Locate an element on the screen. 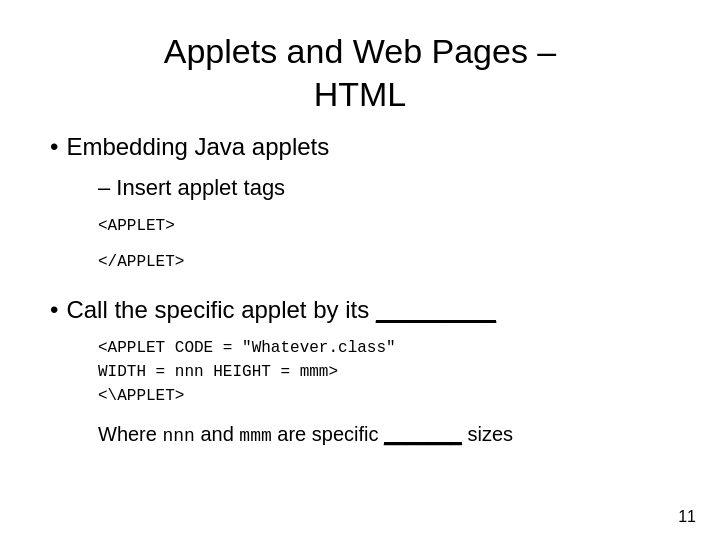 Image resolution: width=720 pixels, height=540 pixels. title-line1: Applets and Web Pages – is located at coordinates (360, 51).